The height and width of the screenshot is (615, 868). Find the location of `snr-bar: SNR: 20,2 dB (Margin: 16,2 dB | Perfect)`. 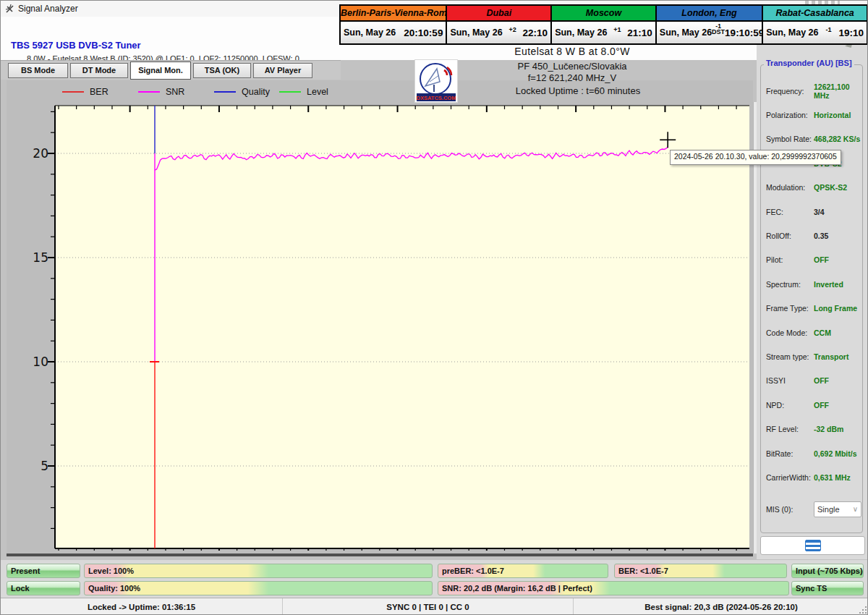

snr-bar: SNR: 20,2 dB (Margin: 16,2 dB | Perfect) is located at coordinates (613, 588).